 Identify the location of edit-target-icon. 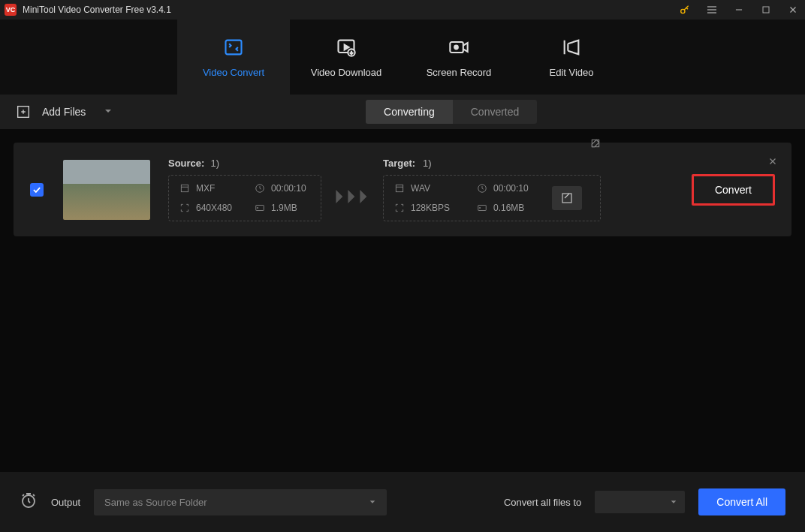
(595, 144).